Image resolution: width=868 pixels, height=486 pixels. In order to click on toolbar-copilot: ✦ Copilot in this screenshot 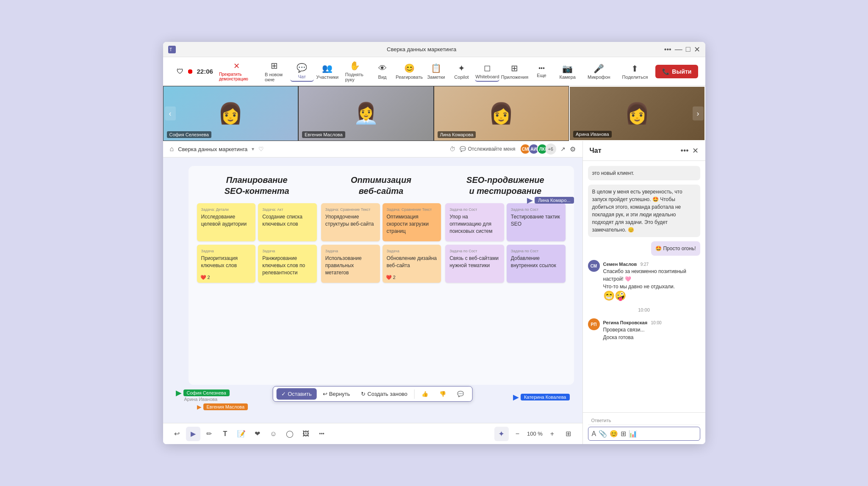, I will do `click(461, 71)`.